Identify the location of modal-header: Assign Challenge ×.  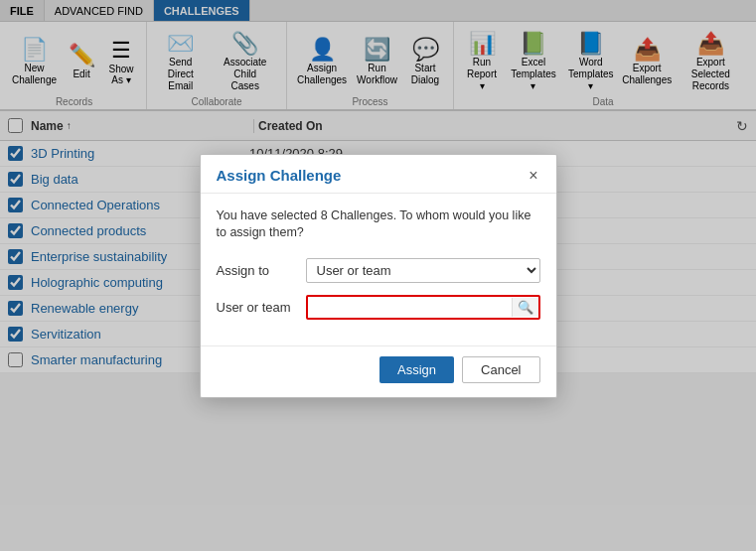
(378, 175).